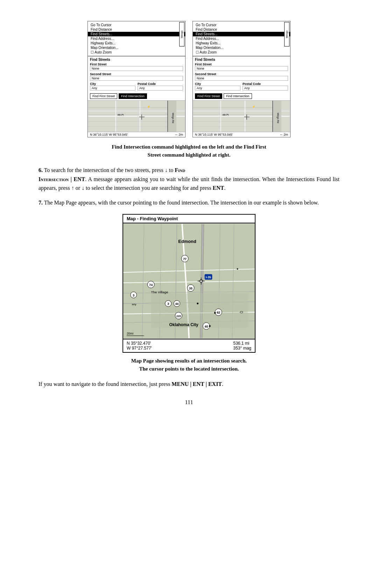 The height and width of the screenshot is (588, 378). I want to click on left-map-thumbnail: 4th Pl Mingo Rd ⚡, so click(136, 116).